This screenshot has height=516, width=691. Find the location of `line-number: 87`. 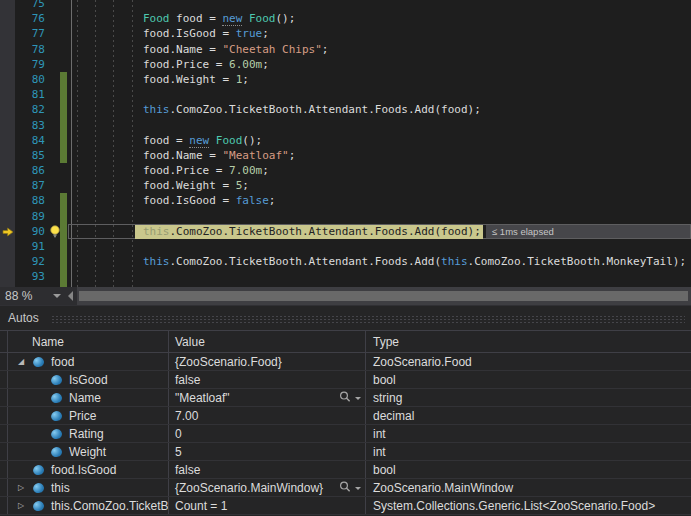

line-number: 87 is located at coordinates (30, 186).